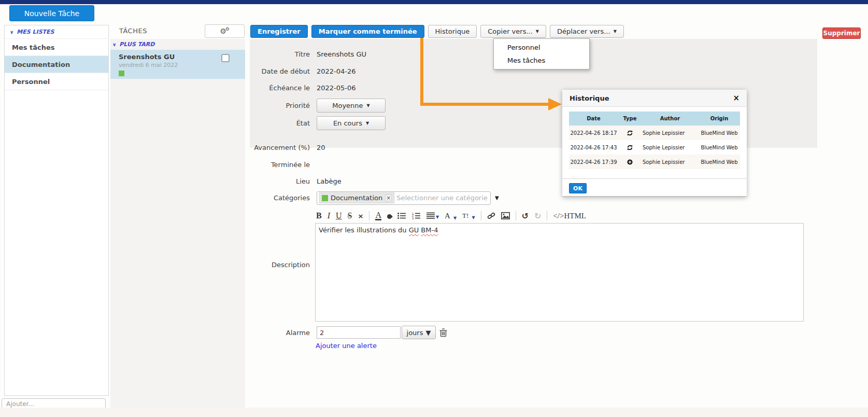 This screenshot has width=868, height=417. Describe the element at coordinates (402, 216) in the screenshot. I see `unordered-list-icon` at that location.